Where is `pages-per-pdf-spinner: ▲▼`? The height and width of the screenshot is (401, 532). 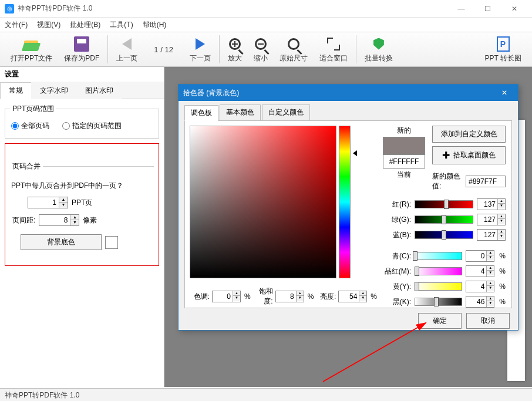
pages-per-pdf-spinner: ▲▼ is located at coordinates (48, 203).